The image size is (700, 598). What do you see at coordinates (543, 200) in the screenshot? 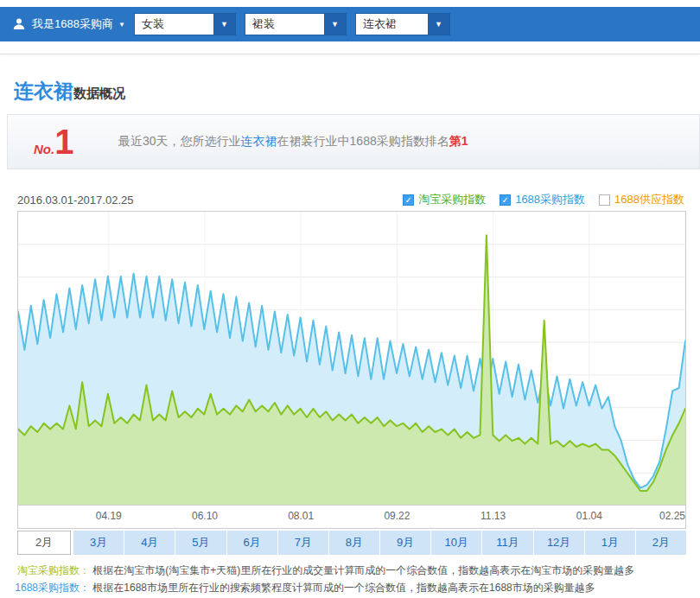
I see `legend-1688-purchase-index: 1688采购指数` at bounding box center [543, 200].